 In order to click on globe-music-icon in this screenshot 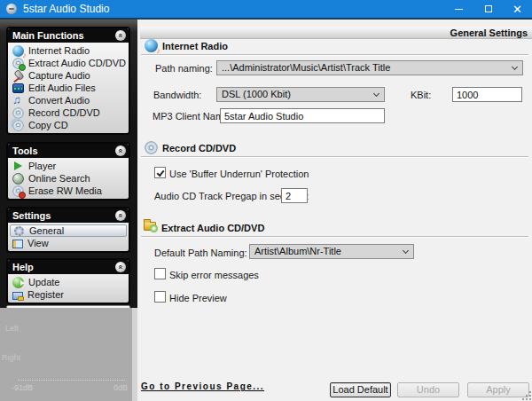, I will do `click(151, 46)`.